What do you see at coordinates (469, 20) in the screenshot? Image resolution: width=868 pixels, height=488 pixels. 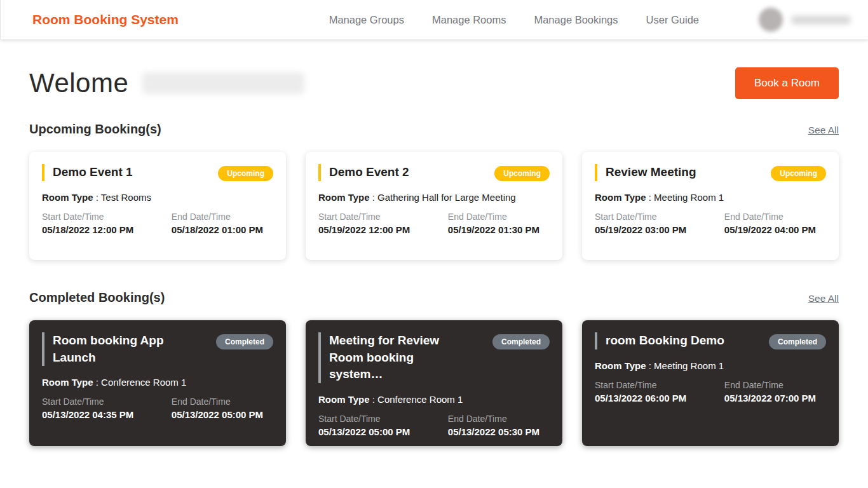 I see `nav-manage-rooms: Manage Rooms` at bounding box center [469, 20].